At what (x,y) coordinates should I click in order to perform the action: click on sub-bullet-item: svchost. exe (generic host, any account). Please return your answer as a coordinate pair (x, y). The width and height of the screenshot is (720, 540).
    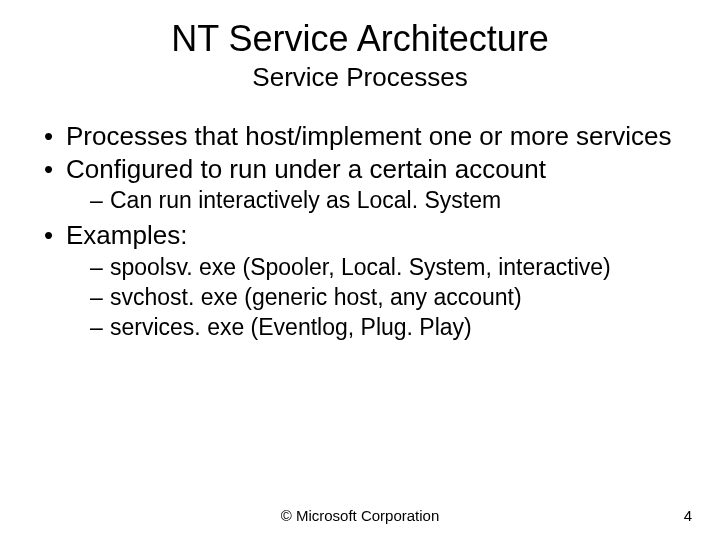
    Looking at the image, I should click on (385, 297).